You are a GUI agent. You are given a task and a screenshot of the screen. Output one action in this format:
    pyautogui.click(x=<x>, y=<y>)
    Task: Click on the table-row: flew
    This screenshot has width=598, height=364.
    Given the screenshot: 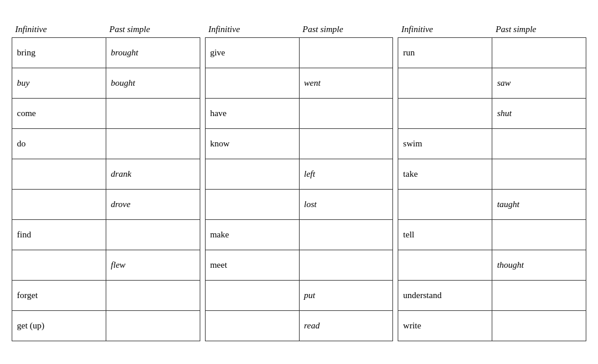 What is the action you would take?
    pyautogui.click(x=106, y=265)
    